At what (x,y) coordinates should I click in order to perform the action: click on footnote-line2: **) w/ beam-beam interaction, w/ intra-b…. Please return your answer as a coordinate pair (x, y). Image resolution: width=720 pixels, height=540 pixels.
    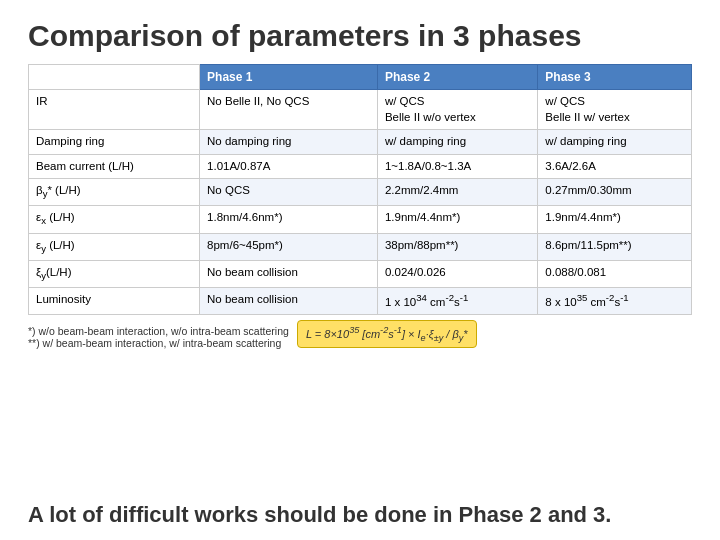
    Looking at the image, I should click on (158, 343).